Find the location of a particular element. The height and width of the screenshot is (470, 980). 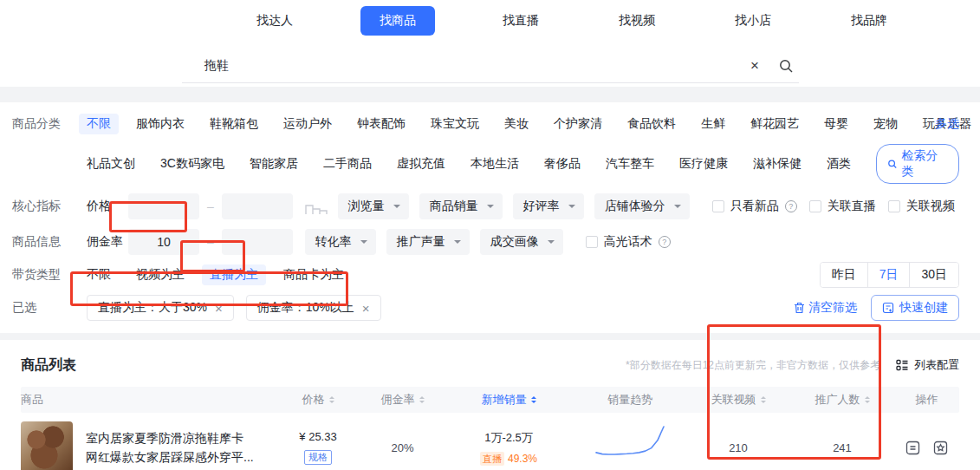

search-icon is located at coordinates (786, 66).